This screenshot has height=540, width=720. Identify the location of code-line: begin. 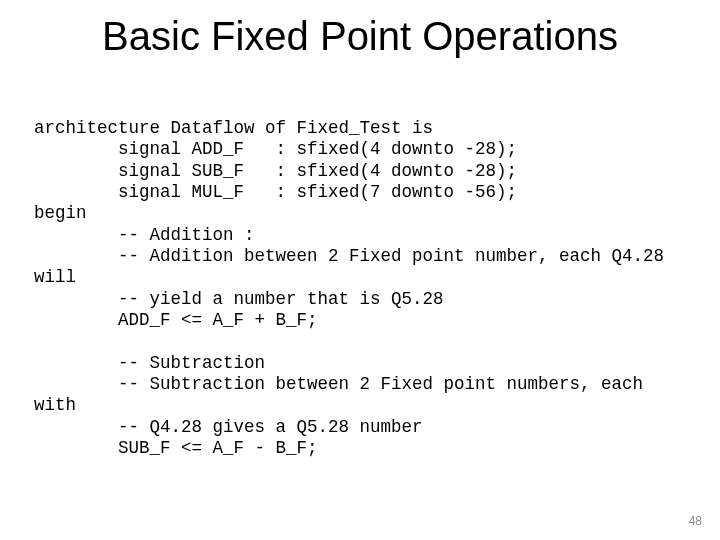
(60, 213).